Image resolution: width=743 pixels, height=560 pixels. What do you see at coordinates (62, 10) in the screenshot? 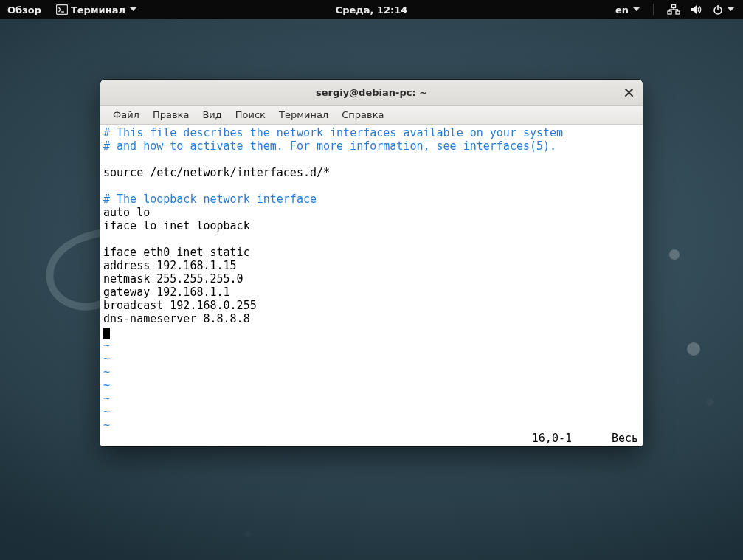
I see `terminal-icon` at bounding box center [62, 10].